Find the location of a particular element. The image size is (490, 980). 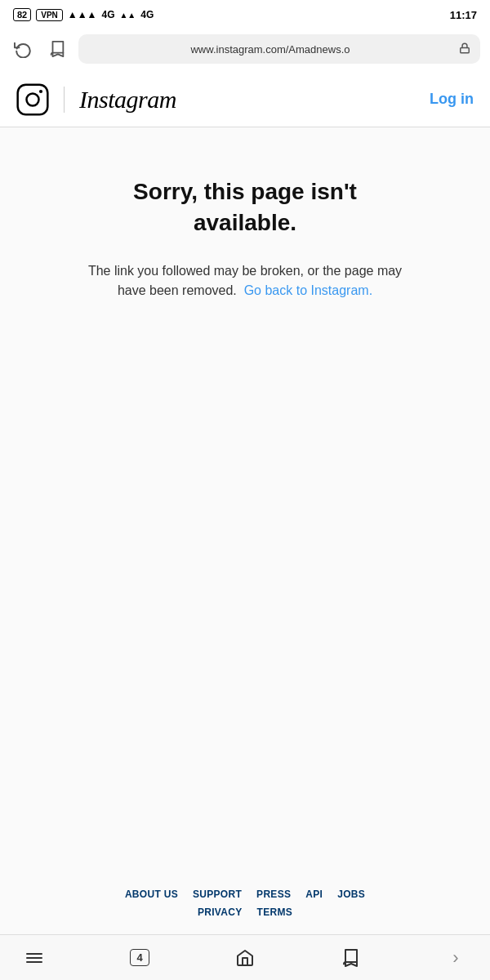

header-divider is located at coordinates (64, 100).